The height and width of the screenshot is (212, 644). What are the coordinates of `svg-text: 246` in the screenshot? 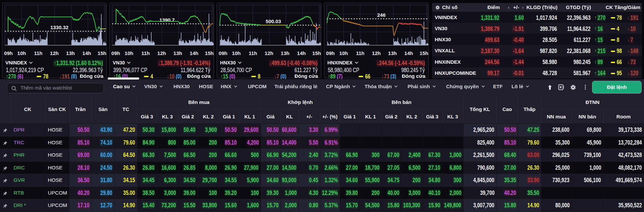 It's located at (381, 15).